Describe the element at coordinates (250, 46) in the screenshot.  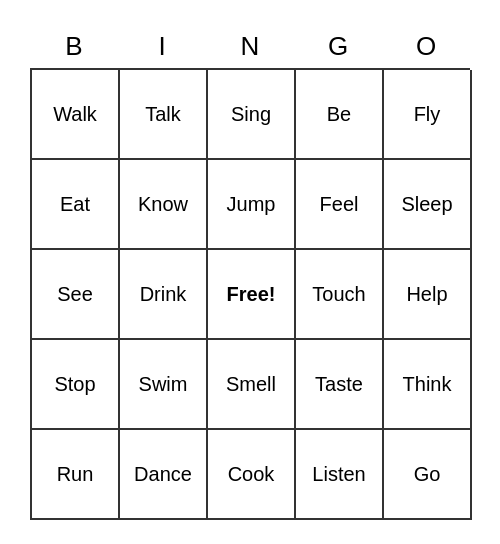
I see `header-letter: N` at that location.